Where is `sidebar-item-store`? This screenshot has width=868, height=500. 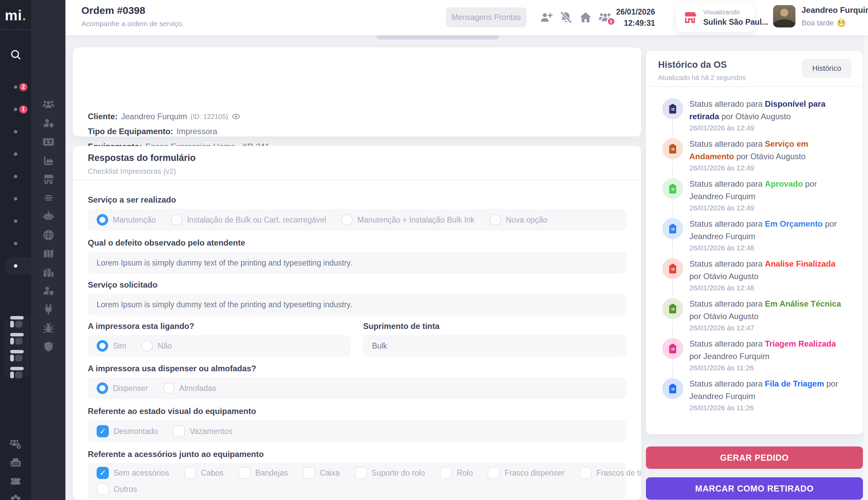 sidebar-item-store is located at coordinates (48, 179).